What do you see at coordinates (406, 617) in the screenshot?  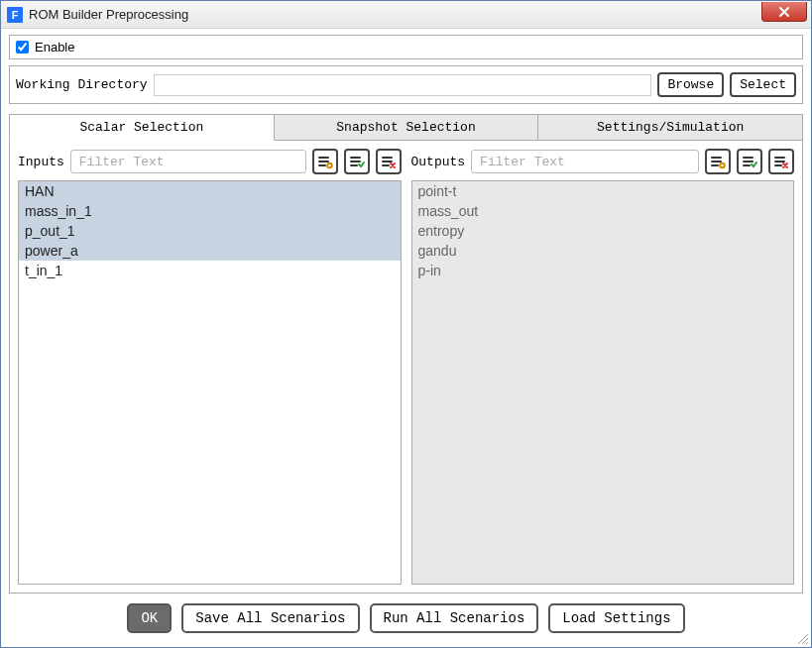 I see `footer: OK Save All Scenarios Run All Scenarios …` at bounding box center [406, 617].